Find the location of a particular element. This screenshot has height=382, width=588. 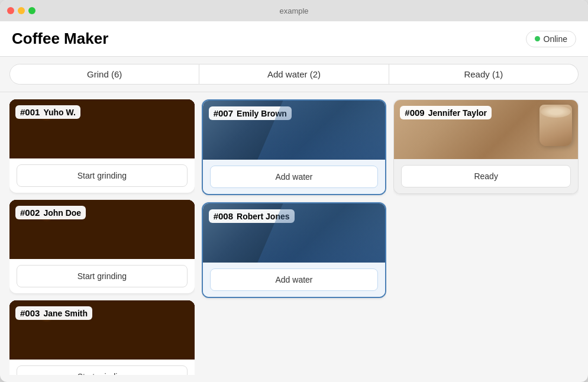

close-button is located at coordinates (11, 11).